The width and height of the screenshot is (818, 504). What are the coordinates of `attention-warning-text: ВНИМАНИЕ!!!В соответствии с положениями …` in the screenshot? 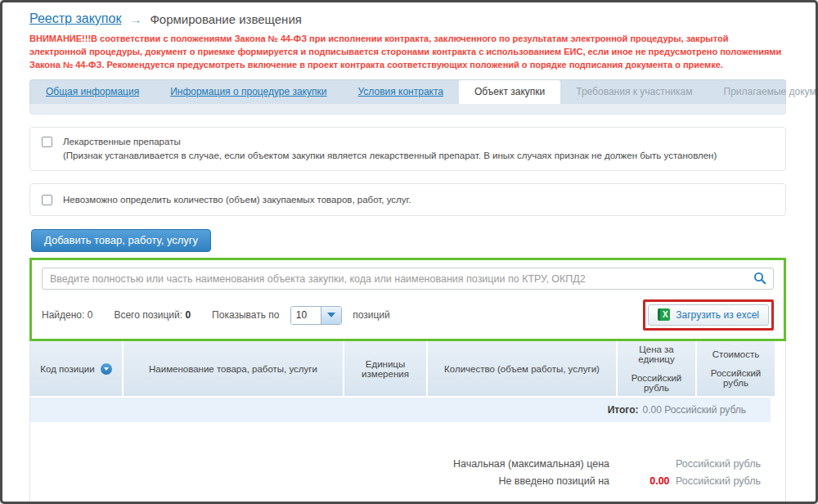 It's located at (407, 52).